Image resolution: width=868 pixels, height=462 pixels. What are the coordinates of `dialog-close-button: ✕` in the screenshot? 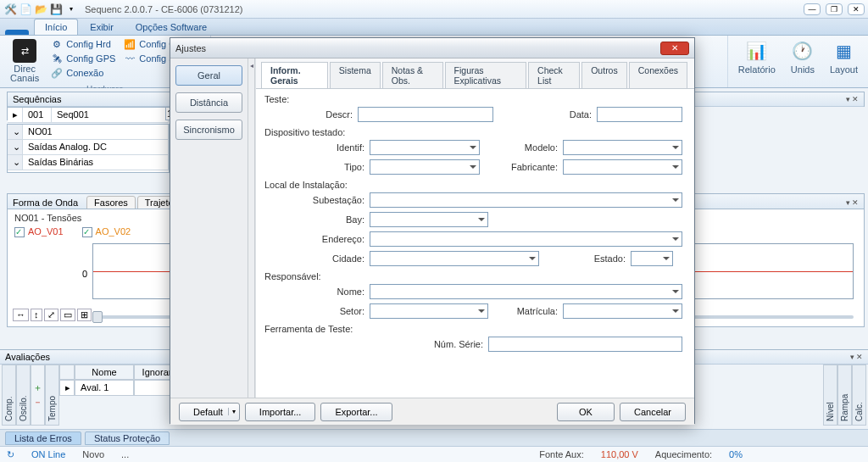 It's located at (675, 48).